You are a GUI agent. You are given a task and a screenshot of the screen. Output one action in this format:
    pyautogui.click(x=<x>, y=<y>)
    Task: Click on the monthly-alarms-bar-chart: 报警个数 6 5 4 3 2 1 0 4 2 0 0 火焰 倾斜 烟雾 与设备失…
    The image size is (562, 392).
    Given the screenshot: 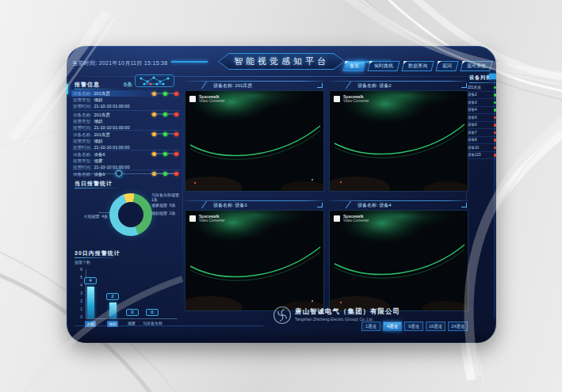 What is the action you would take?
    pyautogui.click(x=126, y=295)
    